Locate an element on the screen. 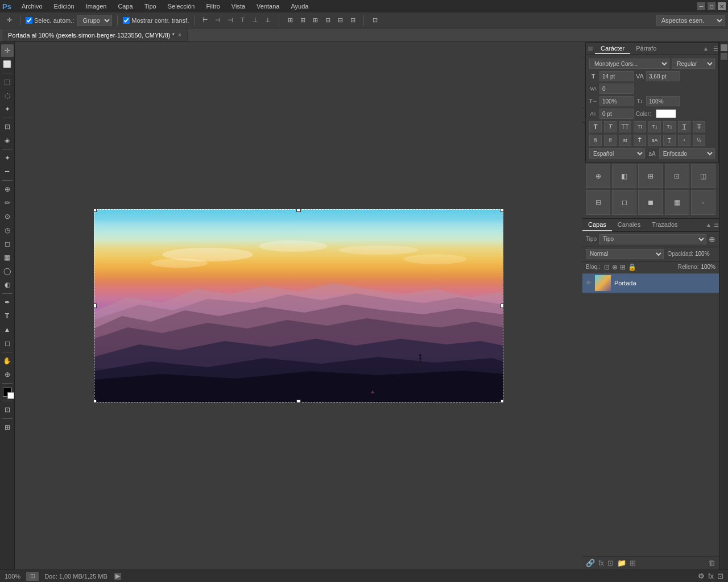  small-caps-button: Tt is located at coordinates (640, 127).